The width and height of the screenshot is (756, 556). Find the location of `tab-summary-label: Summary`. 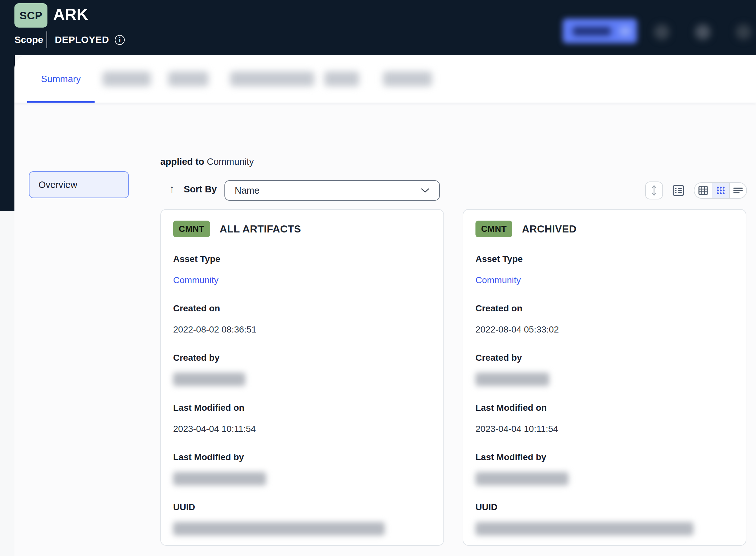

tab-summary-label: Summary is located at coordinates (61, 79).